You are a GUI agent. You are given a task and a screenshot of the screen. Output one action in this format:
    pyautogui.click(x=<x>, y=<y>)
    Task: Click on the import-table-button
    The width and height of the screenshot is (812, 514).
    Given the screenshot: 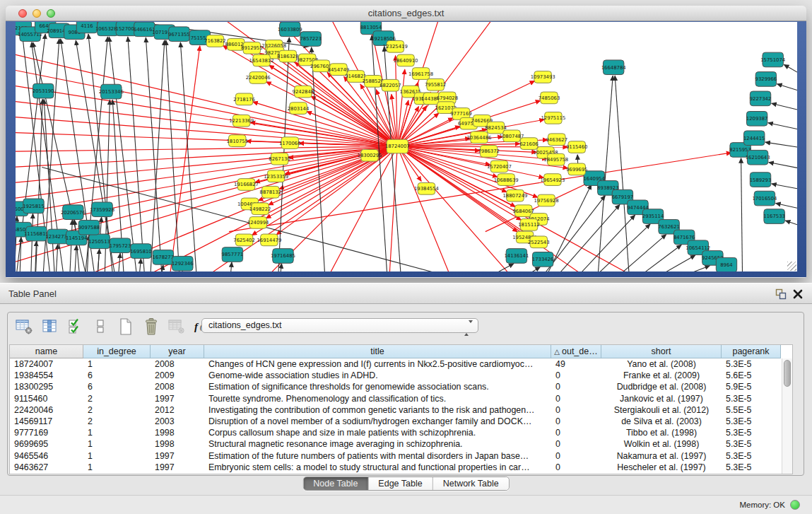 What is the action you would take?
    pyautogui.click(x=177, y=327)
    